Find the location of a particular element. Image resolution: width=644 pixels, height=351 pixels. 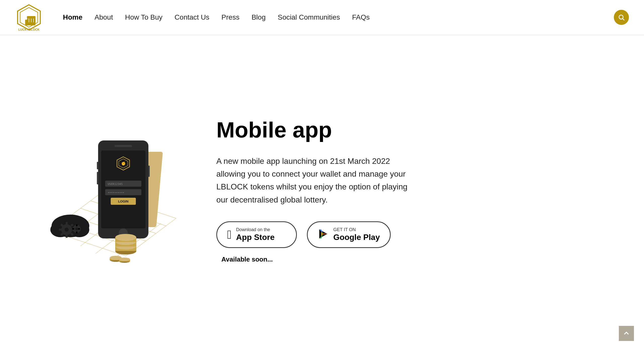

chevron-up-icon is located at coordinates (626, 333).